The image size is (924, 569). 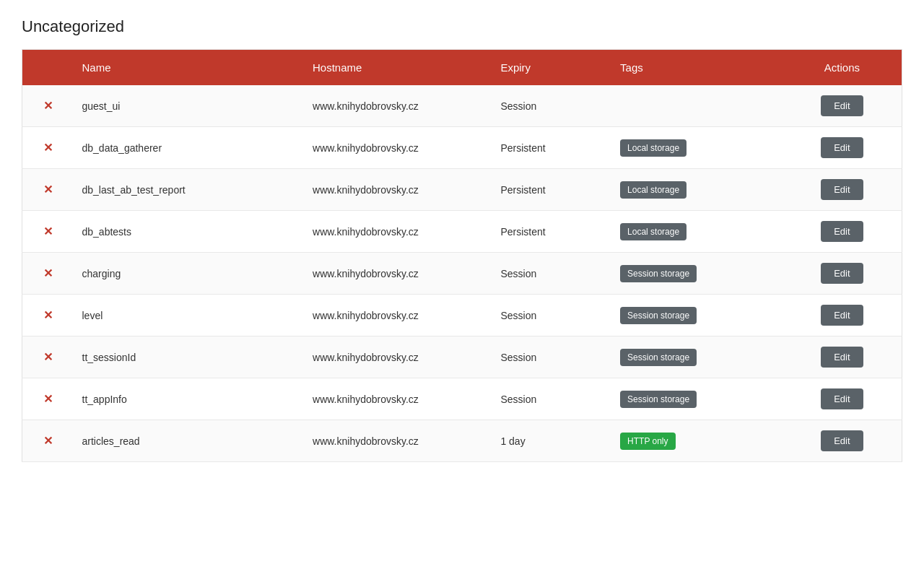 I want to click on col-header-hostname: Hostname, so click(x=398, y=68).